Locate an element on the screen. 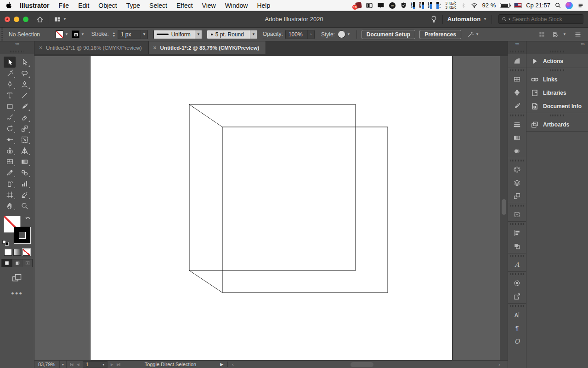  stroke-color-swatch is located at coordinates (75, 34).